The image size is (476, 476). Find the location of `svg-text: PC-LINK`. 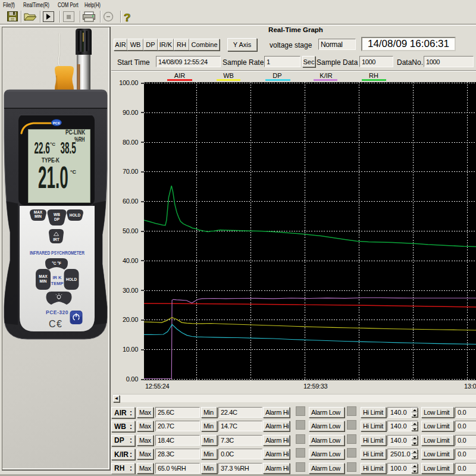

svg-text: PC-LINK is located at coordinates (76, 132).